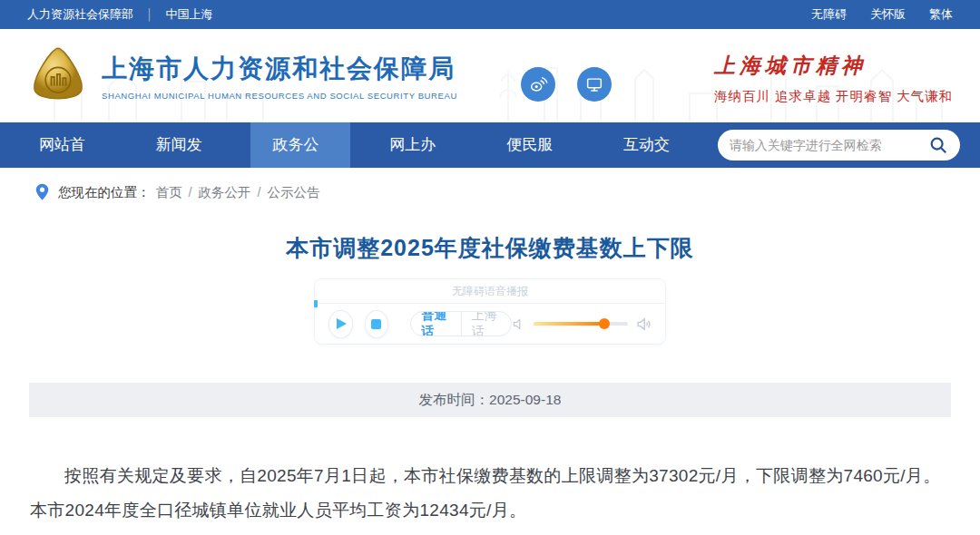  Describe the element at coordinates (833, 96) in the screenshot. I see `city-spirit-motto: 海纳百川 追求卓越 开明睿智 大气谦和` at that location.